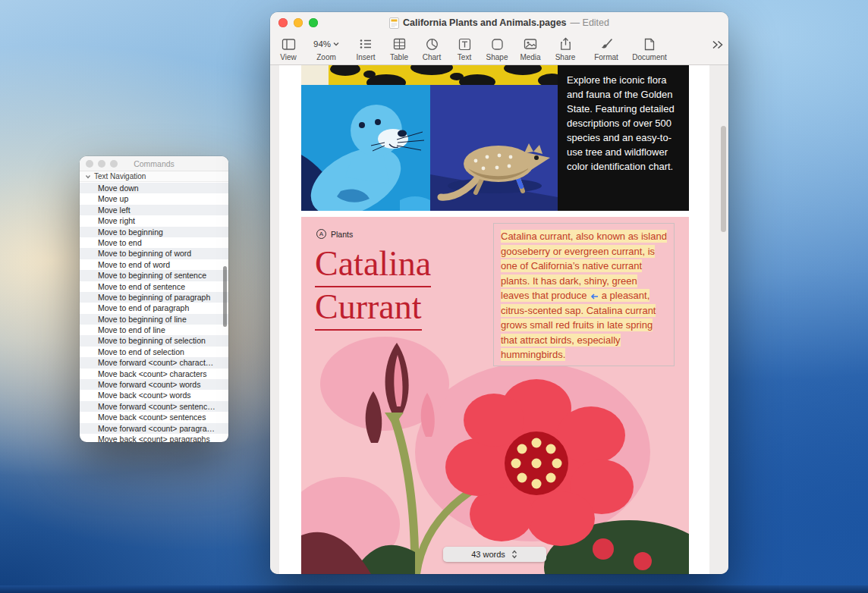 Image resolution: width=868 pixels, height=593 pixels. Describe the element at coordinates (326, 49) in the screenshot. I see `toolbar-zoom-dropdown: 94% Zoom` at that location.